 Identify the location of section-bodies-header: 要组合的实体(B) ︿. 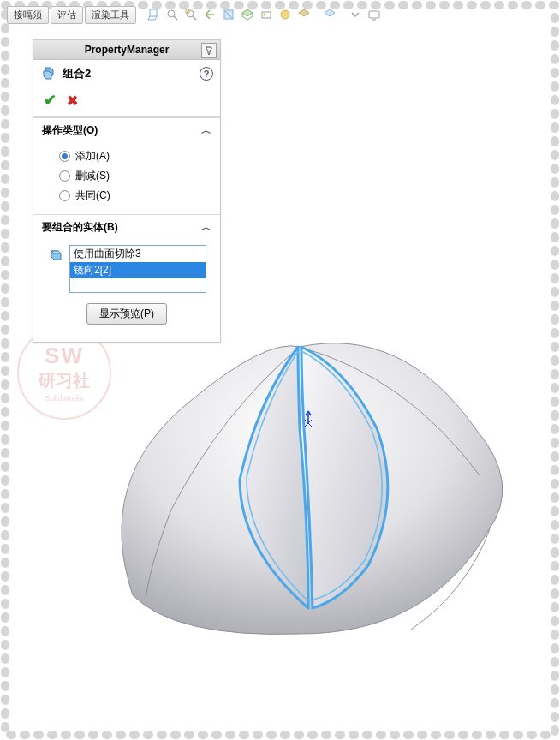
(127, 228).